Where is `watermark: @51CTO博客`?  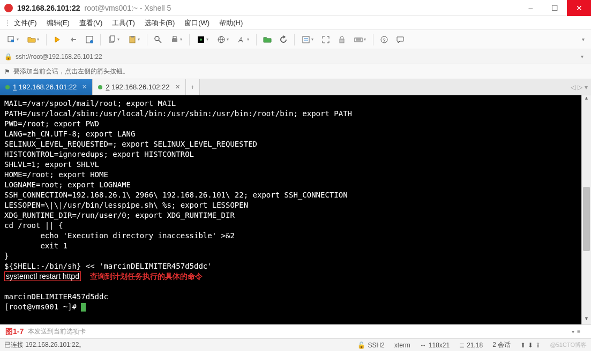
watermark: @51CTO博客 is located at coordinates (568, 345).